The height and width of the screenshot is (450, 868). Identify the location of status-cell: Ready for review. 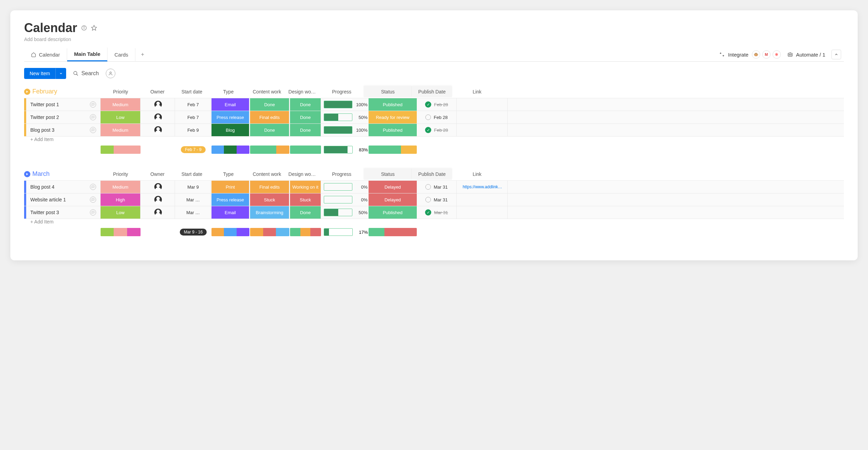
(393, 117).